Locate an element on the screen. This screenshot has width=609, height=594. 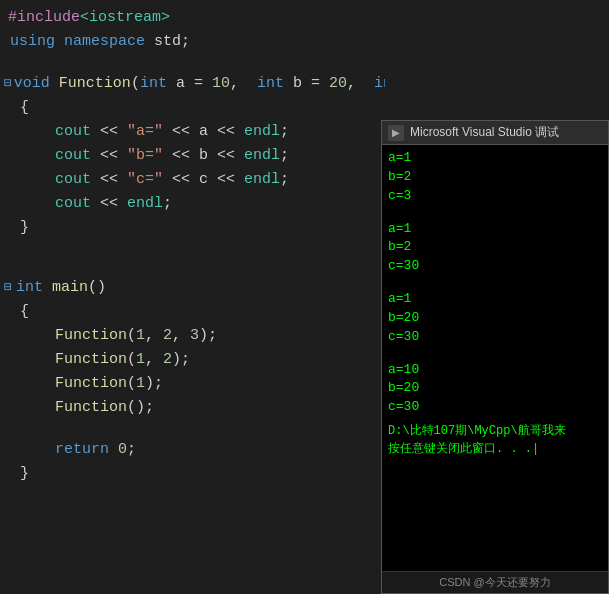
call-func-1-2-3: Function ( 1 , 2 , 3 ); is located at coordinates (192, 336).